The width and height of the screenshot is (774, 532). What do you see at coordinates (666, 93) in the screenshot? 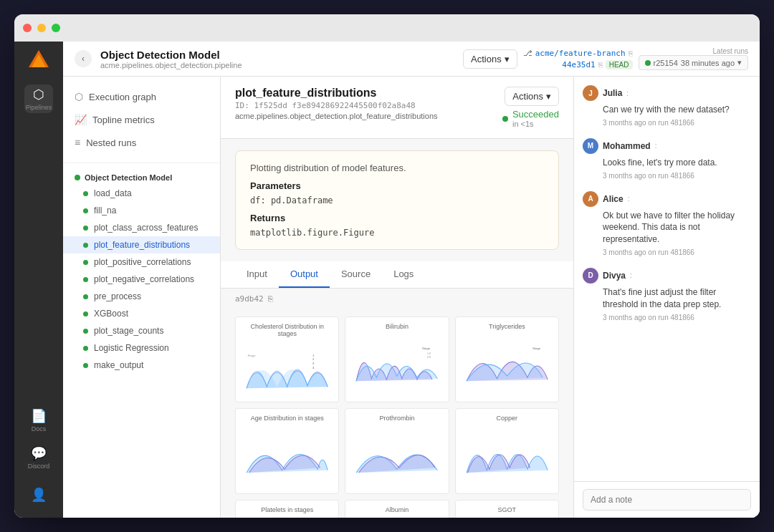
I see `comment-author: J Julia :` at bounding box center [666, 93].